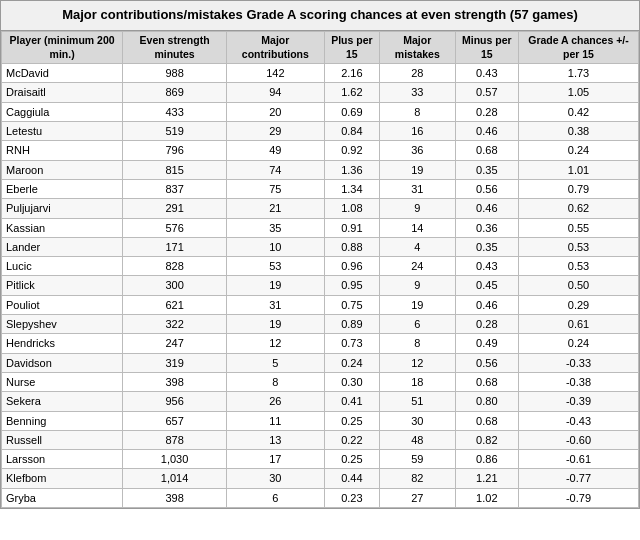 Image resolution: width=640 pixels, height=540 pixels. Describe the element at coordinates (275, 402) in the screenshot. I see `table-cell: 26` at that location.